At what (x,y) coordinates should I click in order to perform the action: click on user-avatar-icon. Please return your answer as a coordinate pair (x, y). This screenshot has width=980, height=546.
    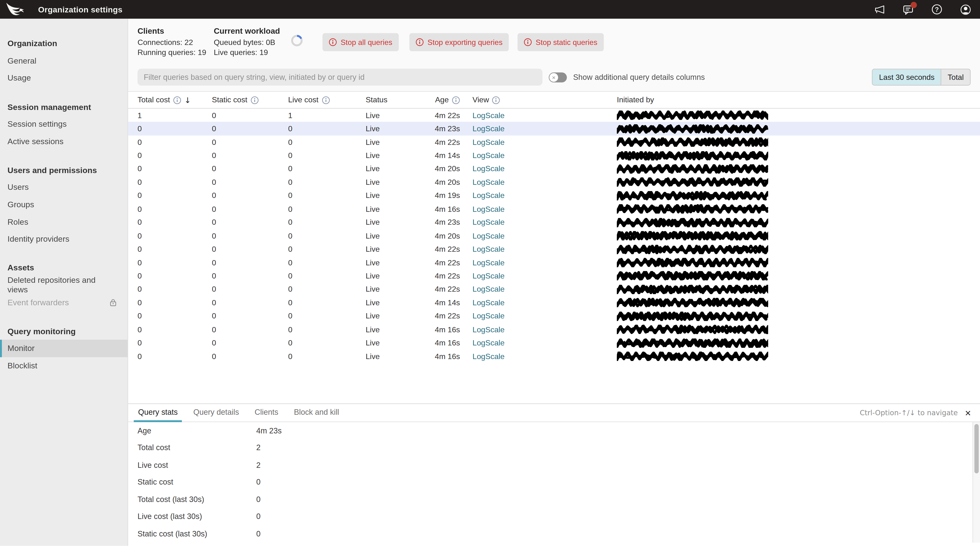
    Looking at the image, I should click on (966, 10).